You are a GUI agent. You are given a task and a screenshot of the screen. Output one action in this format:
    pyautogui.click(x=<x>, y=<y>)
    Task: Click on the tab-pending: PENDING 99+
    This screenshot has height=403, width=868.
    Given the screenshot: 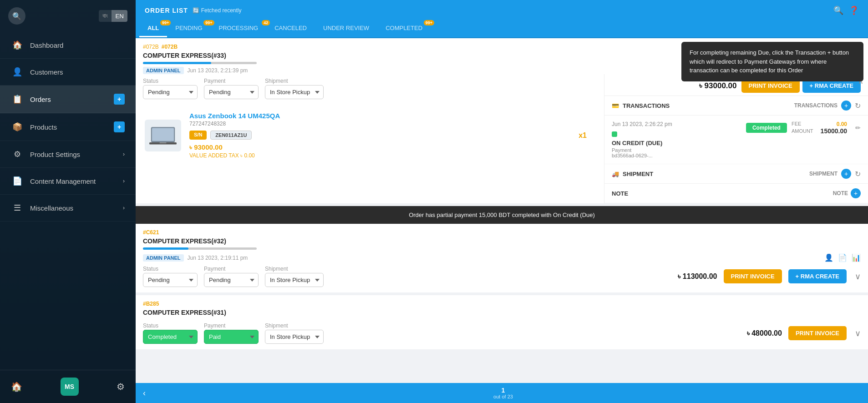 What is the action you would take?
    pyautogui.click(x=188, y=29)
    